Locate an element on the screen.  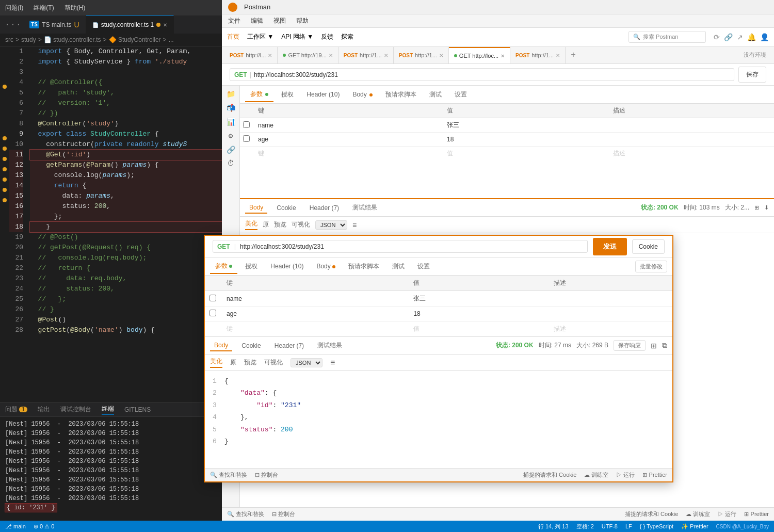
pm-tab-5-active: GET http://loc... ✕ is located at coordinates (480, 55).